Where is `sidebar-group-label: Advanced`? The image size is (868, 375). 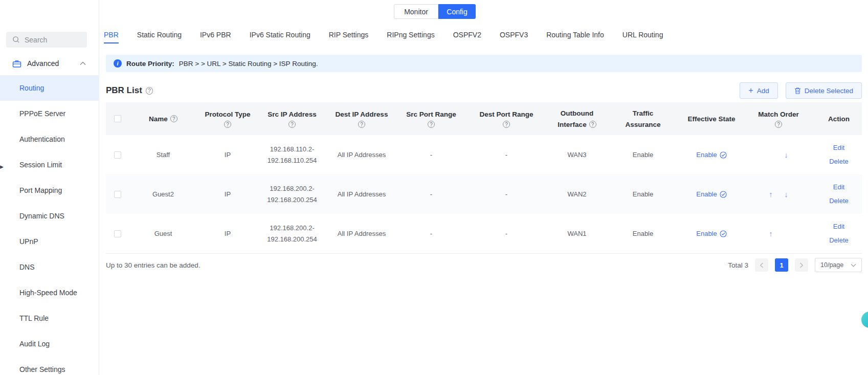 sidebar-group-label: Advanced is located at coordinates (43, 63).